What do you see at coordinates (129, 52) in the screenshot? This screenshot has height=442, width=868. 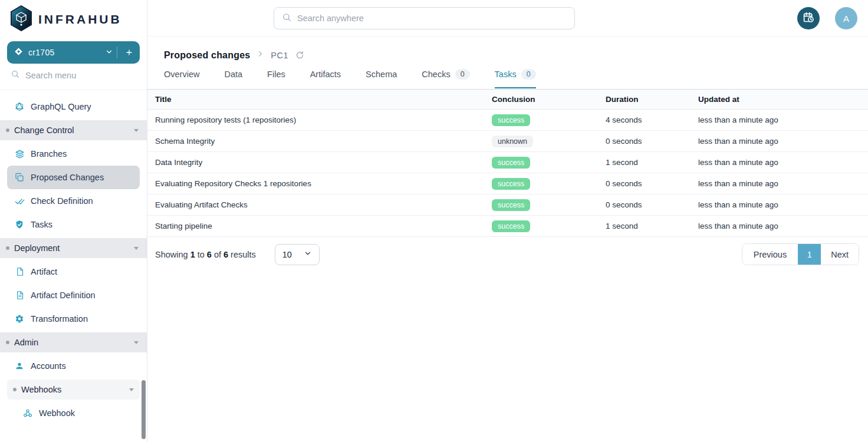 I see `add-branch-button` at bounding box center [129, 52].